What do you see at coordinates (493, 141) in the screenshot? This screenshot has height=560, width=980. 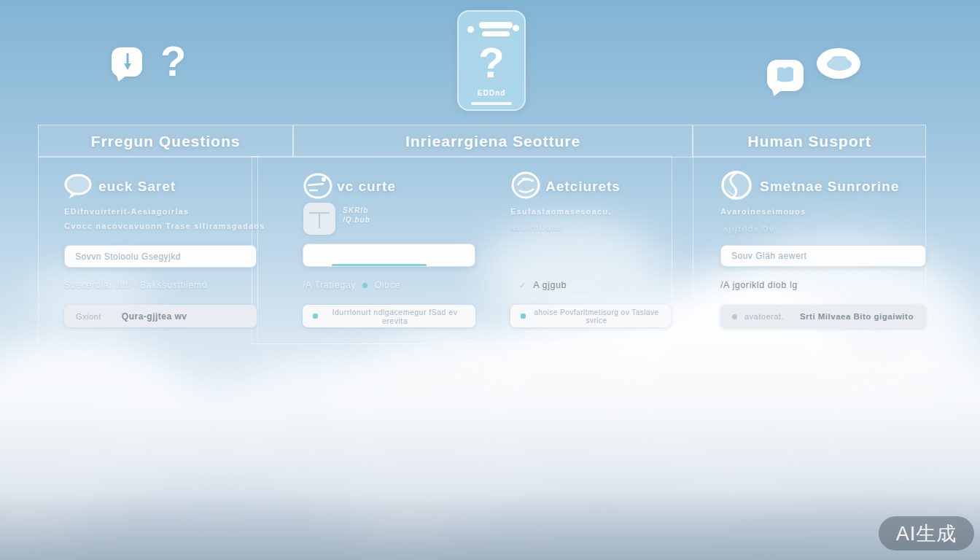 I see `tab-intelligent-service: Inriearrgiena Seotture` at bounding box center [493, 141].